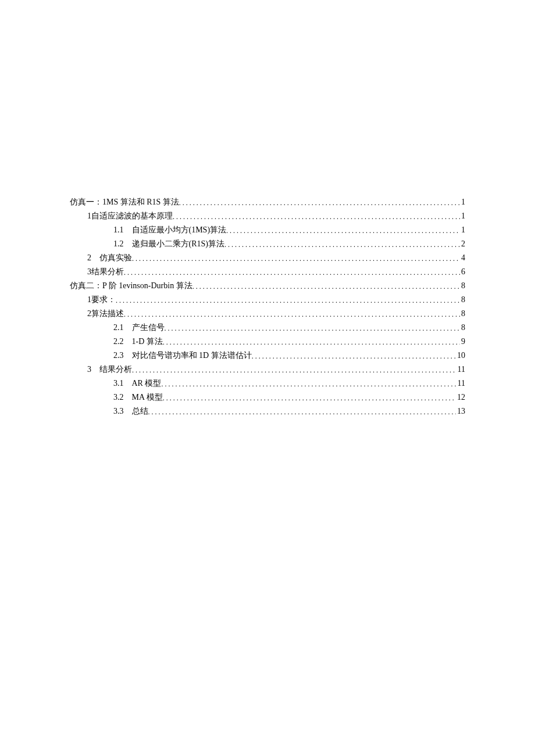 This screenshot has height=756, width=535. Describe the element at coordinates (268, 272) in the screenshot. I see `toc-entry: 3结果分析6` at that location.